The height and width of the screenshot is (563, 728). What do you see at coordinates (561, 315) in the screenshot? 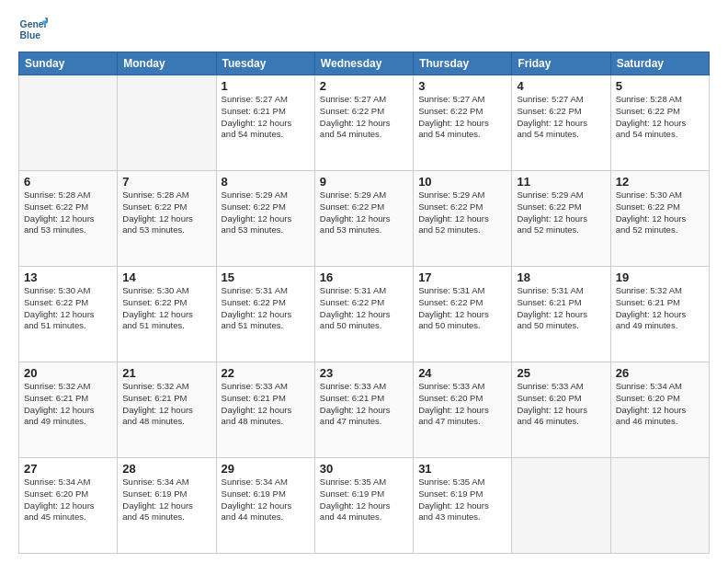
I see `calendar-cell: 18Sunrise: 5:31 AM Sunset: 6:21 PM Dayli…` at bounding box center [561, 315].